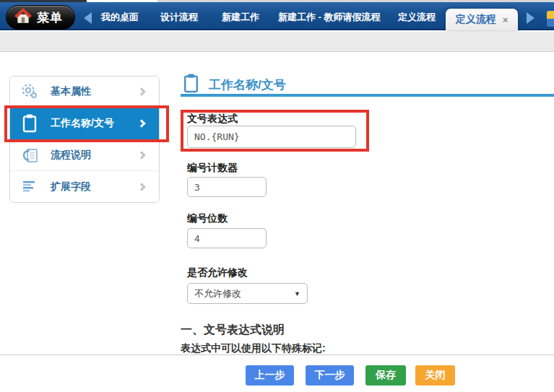  What do you see at coordinates (30, 187) in the screenshot?
I see `lines-icon` at bounding box center [30, 187].